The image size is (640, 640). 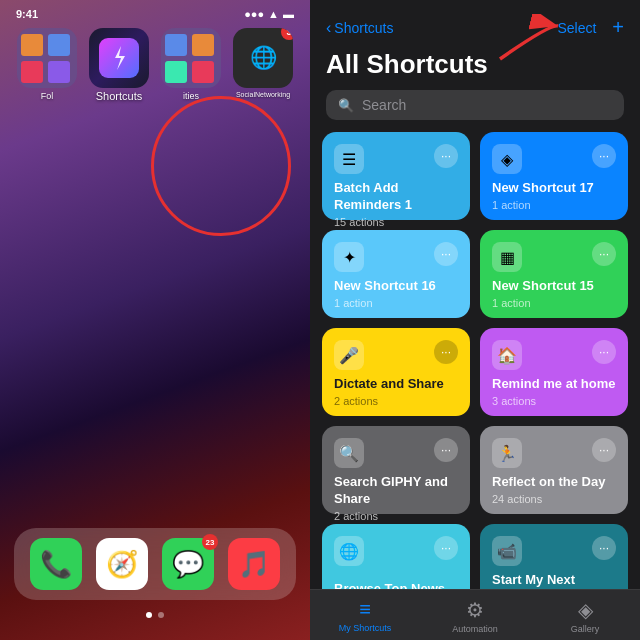 I want to click on card-icon-giphy: 🔍, so click(x=349, y=453).